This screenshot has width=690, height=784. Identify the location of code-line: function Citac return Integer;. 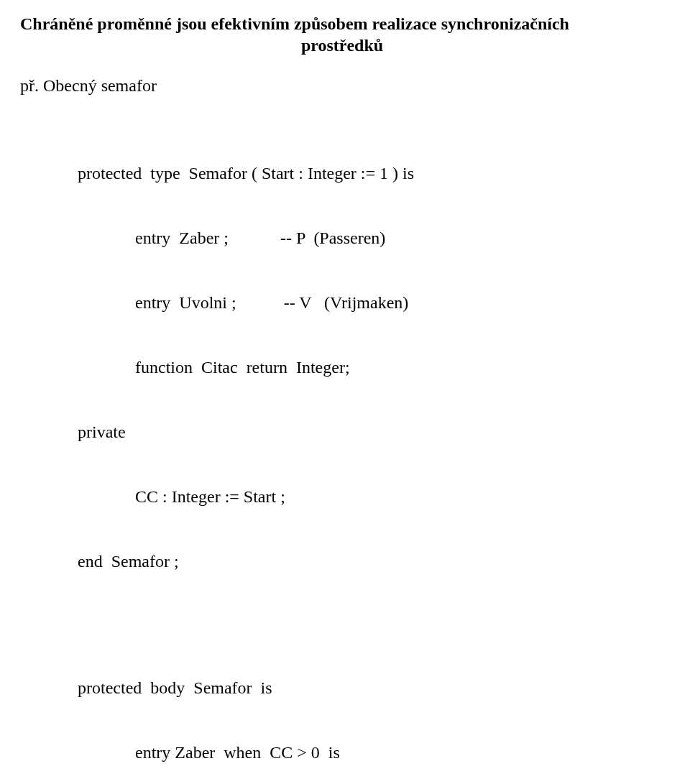
(342, 367).